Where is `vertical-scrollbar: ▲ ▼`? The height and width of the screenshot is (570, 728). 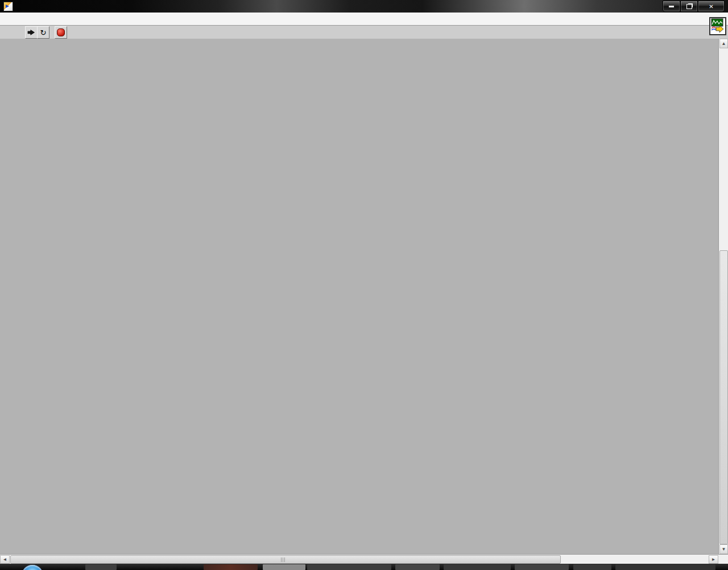
vertical-scrollbar: ▲ ▼ is located at coordinates (723, 296).